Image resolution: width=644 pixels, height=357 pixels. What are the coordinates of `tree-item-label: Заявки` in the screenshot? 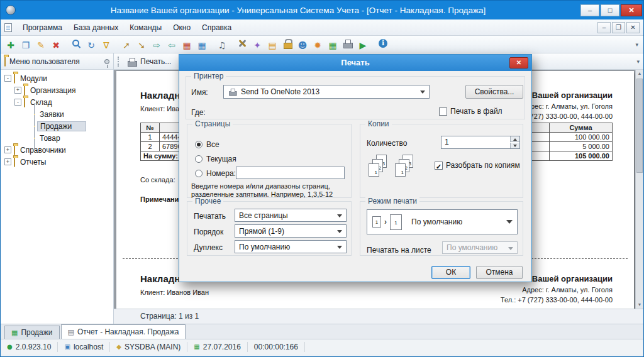 It's located at (52, 114).